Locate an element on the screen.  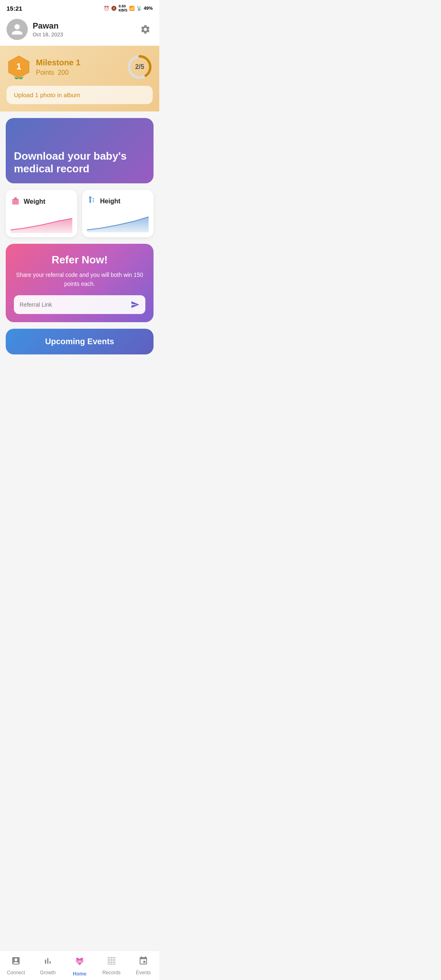
refer-input-row is located at coordinates (80, 305).